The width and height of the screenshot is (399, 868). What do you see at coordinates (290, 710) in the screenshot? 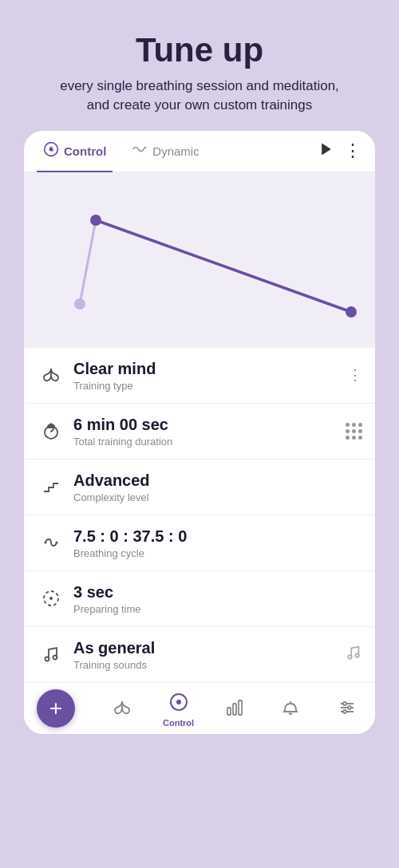
I see `nav-item-bell` at bounding box center [290, 710].